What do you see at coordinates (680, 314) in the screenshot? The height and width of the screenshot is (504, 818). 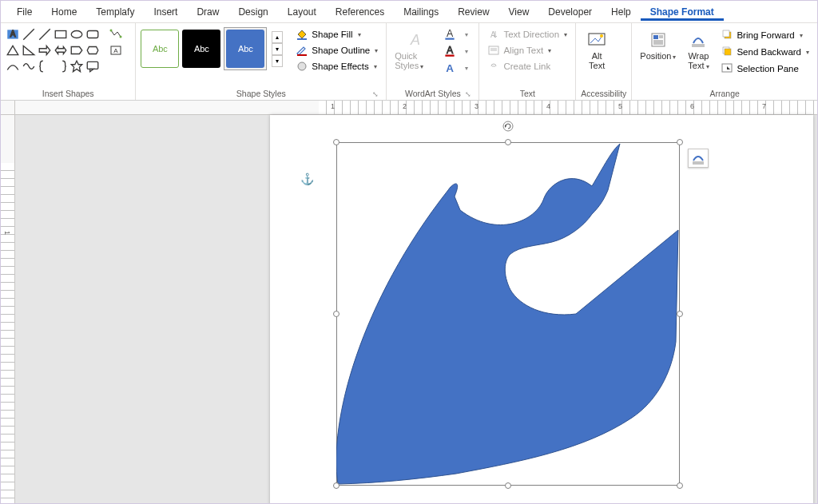 I see `resize-handle-mr` at bounding box center [680, 314].